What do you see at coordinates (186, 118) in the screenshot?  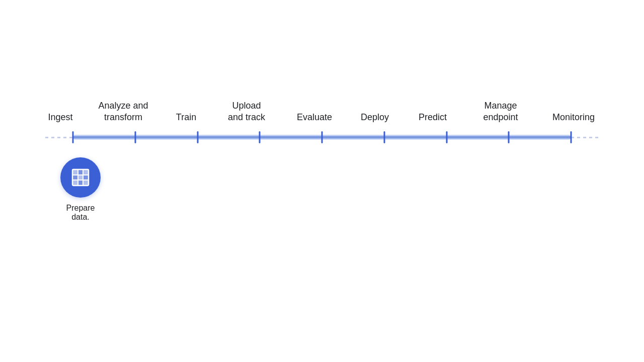 I see `stage-label-train: Train` at bounding box center [186, 118].